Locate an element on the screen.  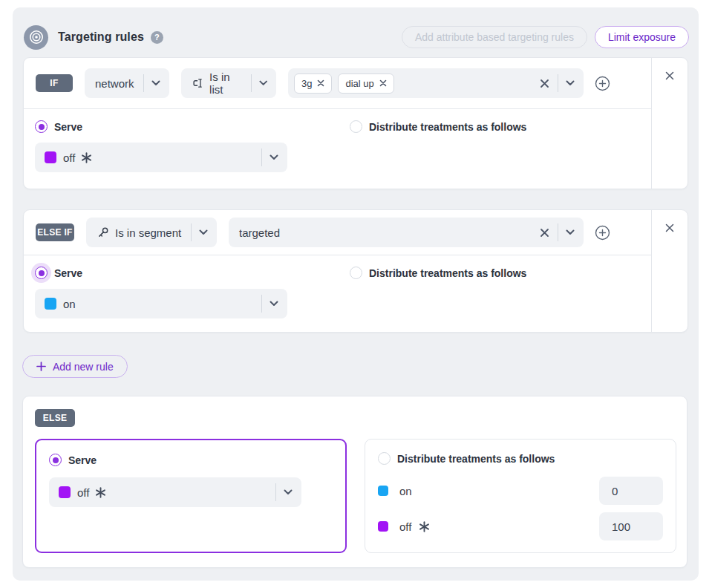
treatment-select: on is located at coordinates (161, 304).